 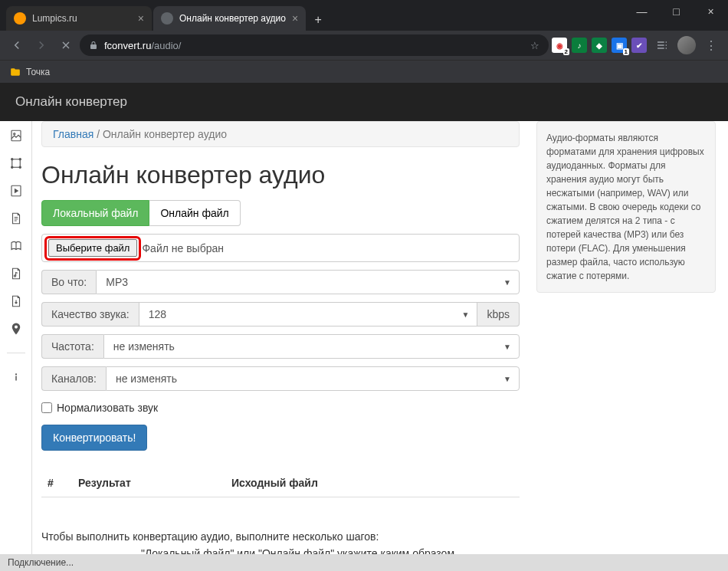 I want to click on tab-title: Онлайн конвертер аудио, so click(x=233, y=18).